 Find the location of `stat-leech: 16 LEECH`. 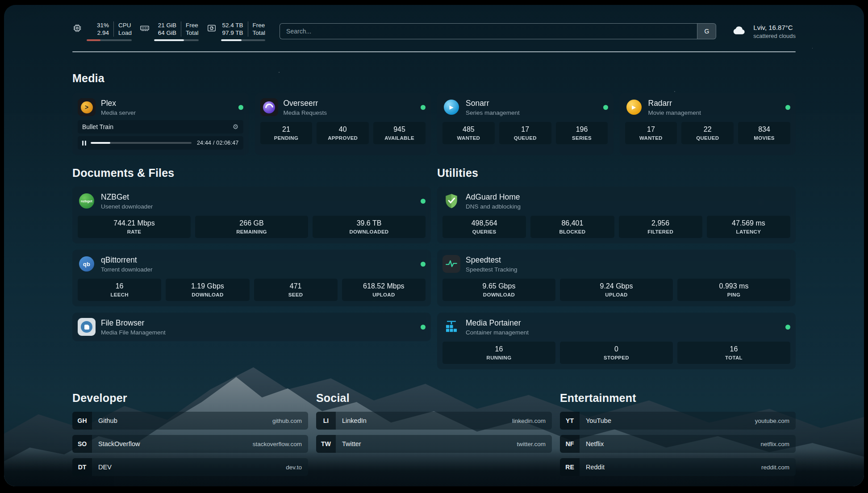

stat-leech: 16 LEECH is located at coordinates (120, 290).